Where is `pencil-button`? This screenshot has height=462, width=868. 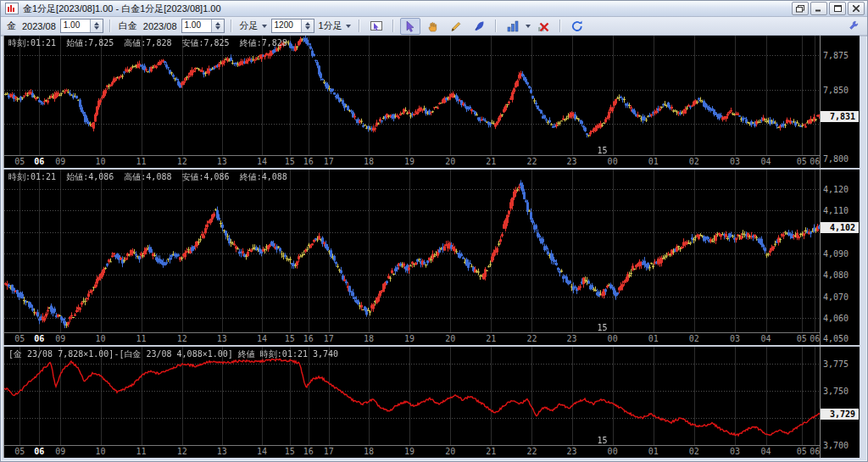
pencil-button is located at coordinates (456, 26).